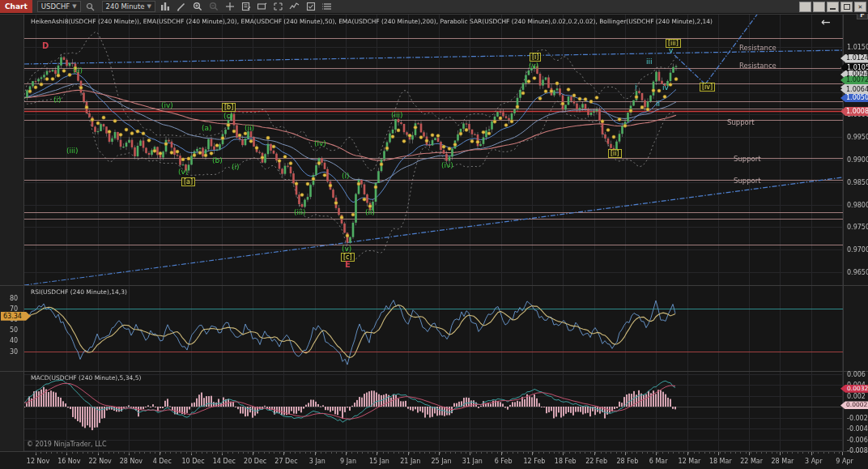  What do you see at coordinates (847, 6) in the screenshot?
I see `restore-button` at bounding box center [847, 6].